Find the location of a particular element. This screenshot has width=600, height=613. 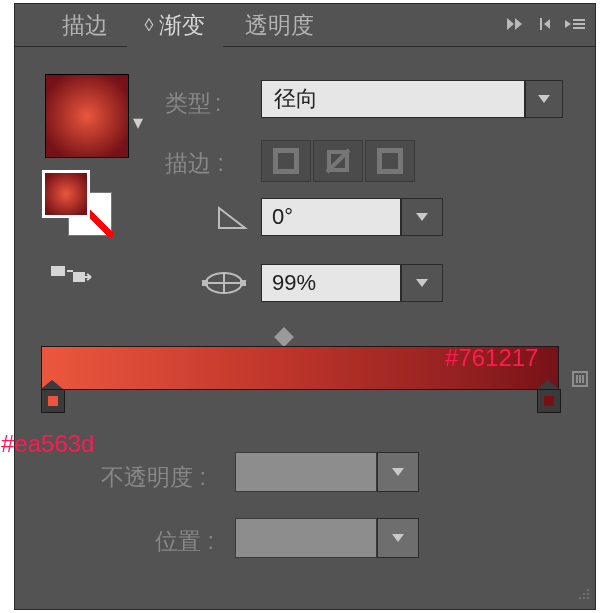

angle-icon is located at coordinates (232, 220).